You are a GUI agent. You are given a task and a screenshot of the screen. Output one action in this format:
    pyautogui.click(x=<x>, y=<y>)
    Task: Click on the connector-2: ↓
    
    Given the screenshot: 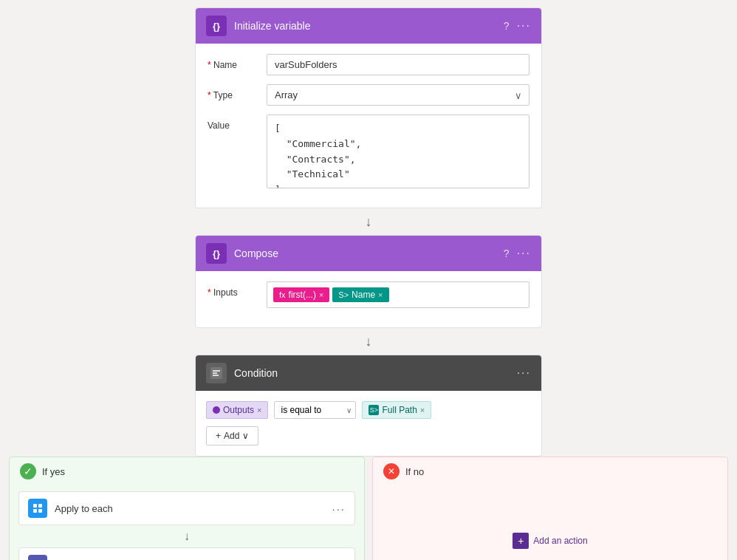 What is the action you would take?
    pyautogui.click(x=369, y=341)
    